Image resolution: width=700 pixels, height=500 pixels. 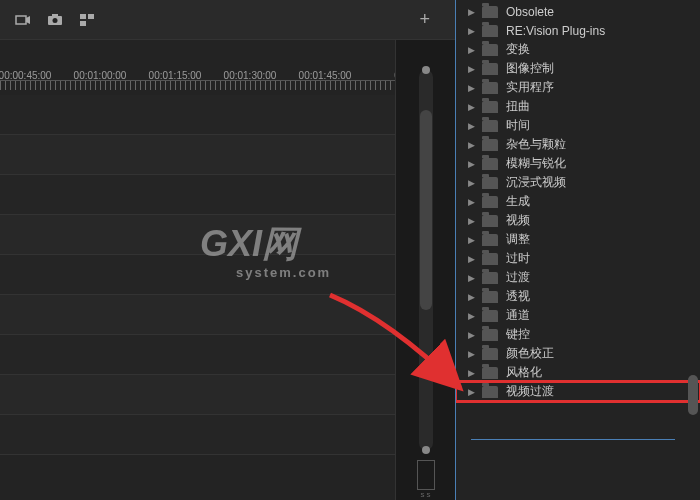 What do you see at coordinates (536, 182) in the screenshot?
I see `effect-label: 沉浸式视频` at bounding box center [536, 182].